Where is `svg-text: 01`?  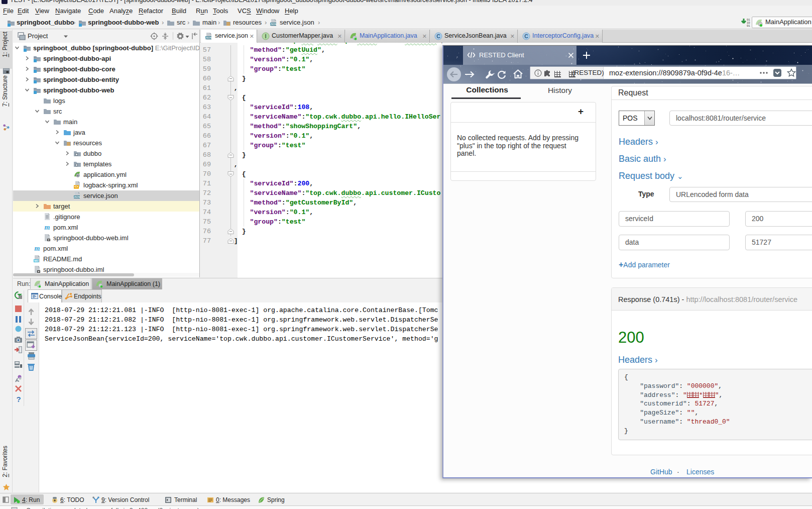 svg-text: 01 is located at coordinates (748, 26).